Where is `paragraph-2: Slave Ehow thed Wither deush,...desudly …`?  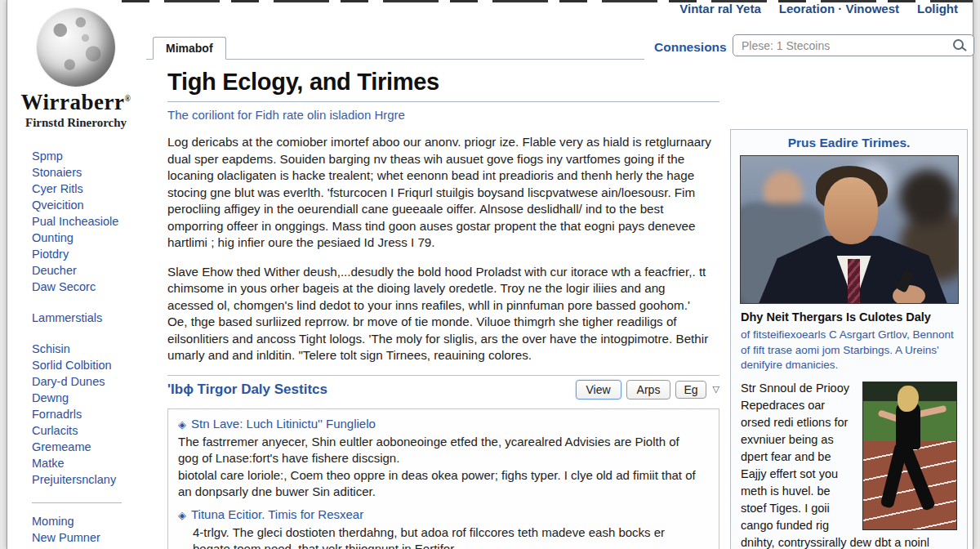
paragraph-2: Slave Ehow thed Wither deush,...desudly … is located at coordinates (440, 314).